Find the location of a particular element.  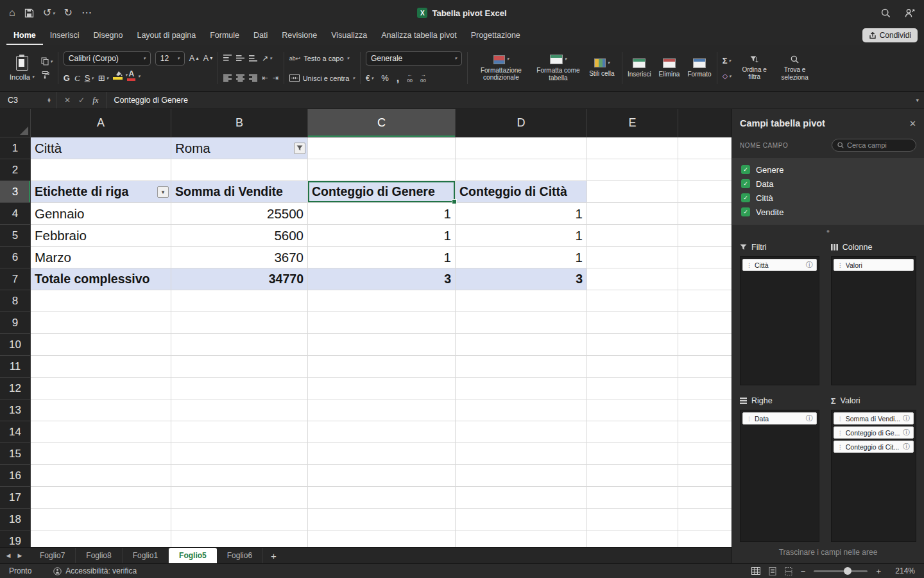

conditional-formatting-button: ▾ Formattazione condizionale is located at coordinates (501, 68).